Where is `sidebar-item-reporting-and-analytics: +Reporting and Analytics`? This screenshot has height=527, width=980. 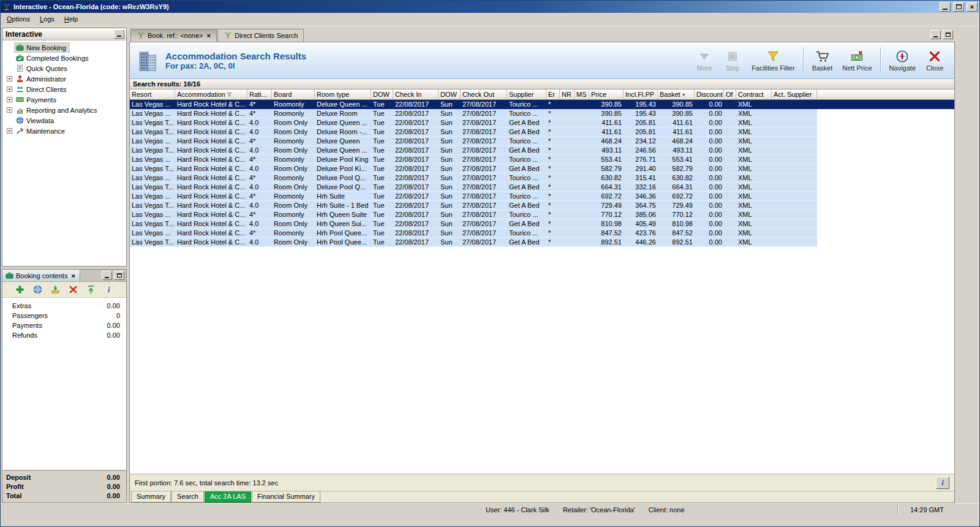
sidebar-item-reporting-and-analytics: +Reporting and Analytics is located at coordinates (64, 110).